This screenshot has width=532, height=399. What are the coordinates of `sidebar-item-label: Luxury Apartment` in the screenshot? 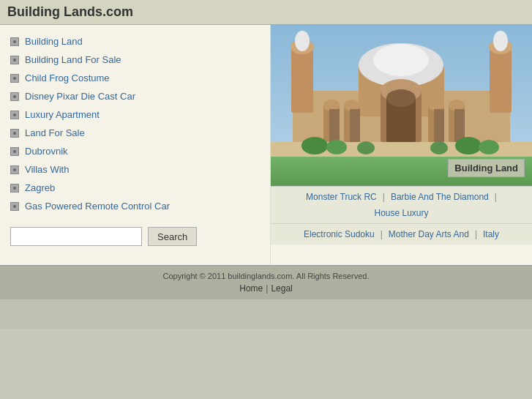 It's located at (62, 114).